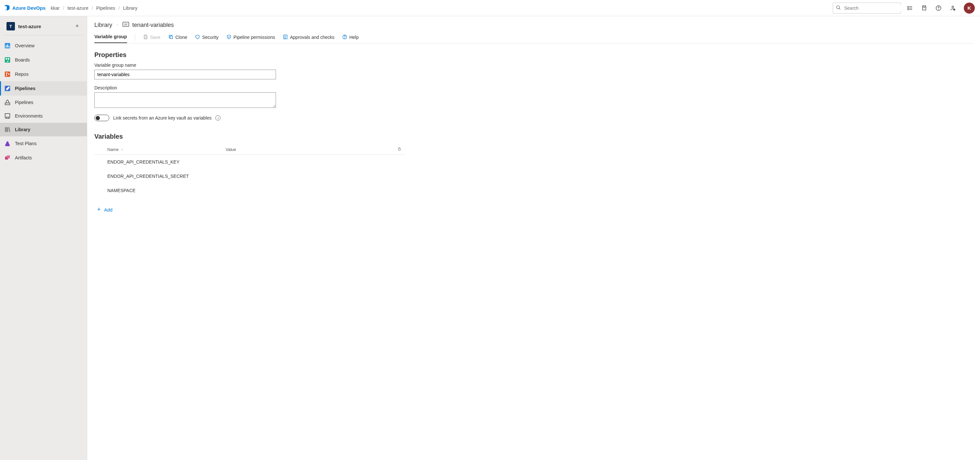  I want to click on add-variable-button: Add, so click(104, 210).